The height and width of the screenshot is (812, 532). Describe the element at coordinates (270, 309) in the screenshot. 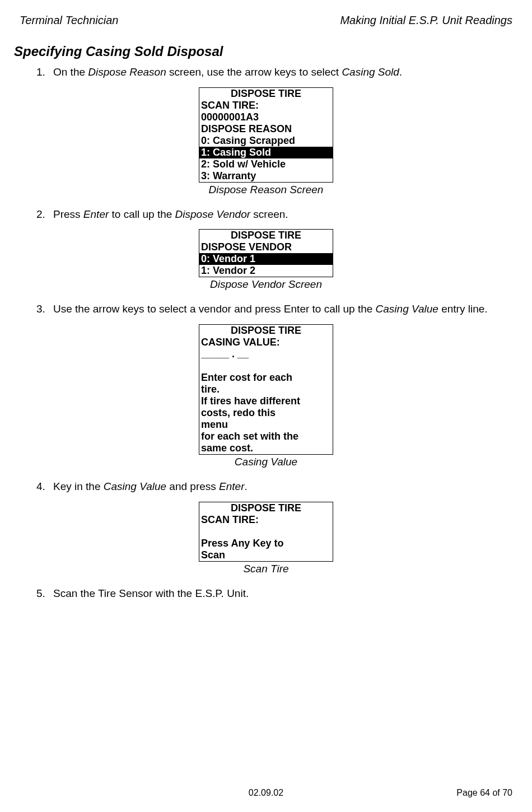

I see `step-text: Use the arrow keys to select a vendor an…` at that location.